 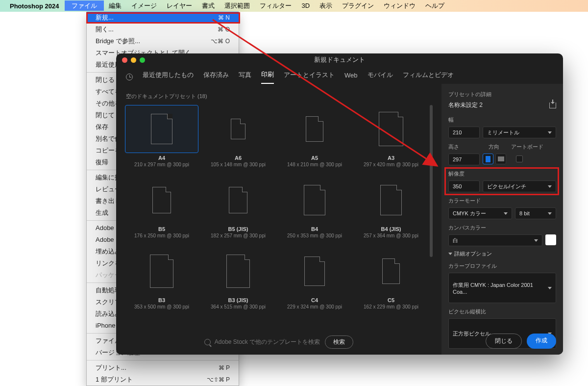 What do you see at coordinates (237, 6) in the screenshot?
I see `menu-選択範囲: 選択範囲` at bounding box center [237, 6].